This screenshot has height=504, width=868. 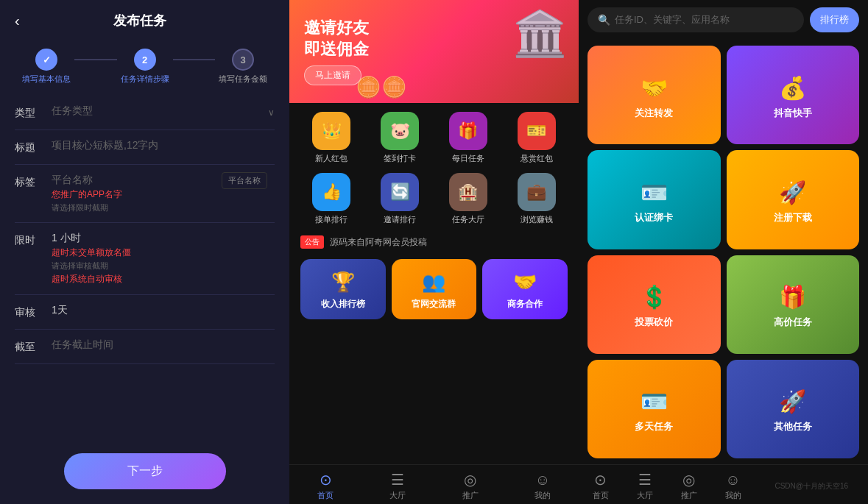 What do you see at coordinates (654, 305) in the screenshot?
I see `category-vote: 💲 投票砍价` at bounding box center [654, 305].